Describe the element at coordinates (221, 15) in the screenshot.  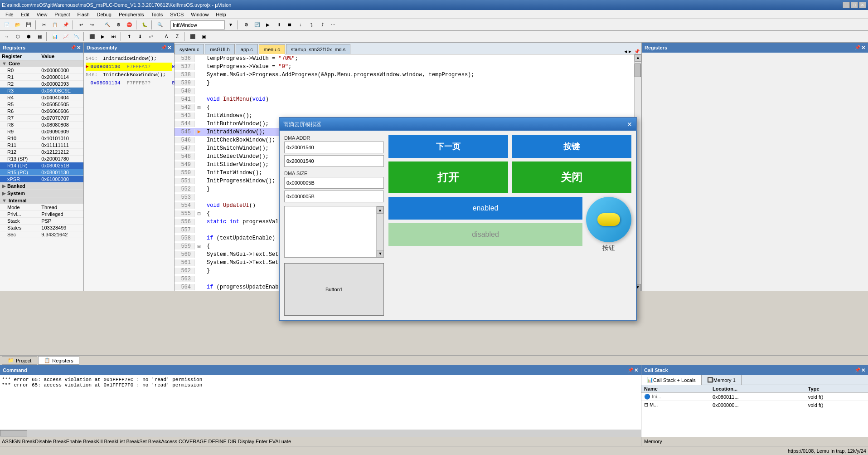
I see `menu-help: Help` at that location.